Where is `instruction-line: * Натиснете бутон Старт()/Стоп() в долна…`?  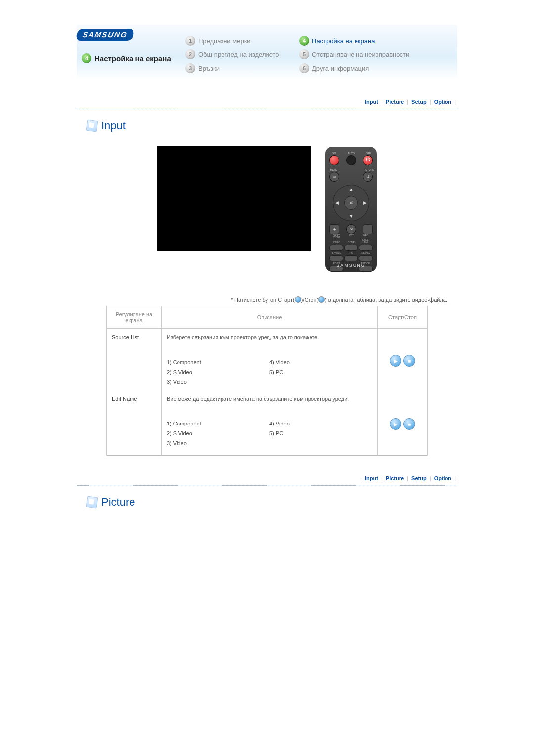 instruction-line: * Натиснете бутон Старт()/Стоп() в долна… is located at coordinates (262, 300).